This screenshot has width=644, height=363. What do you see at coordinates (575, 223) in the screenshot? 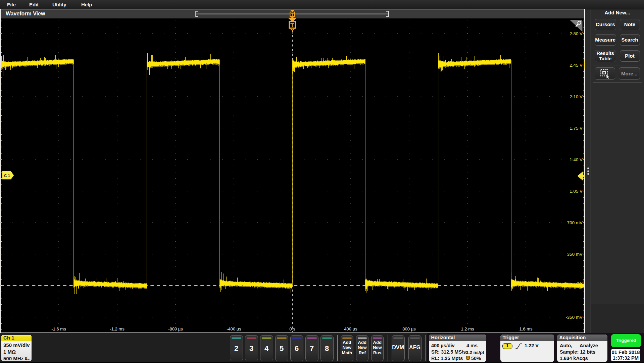
I see `svg-text: 700 mV` at bounding box center [575, 223].